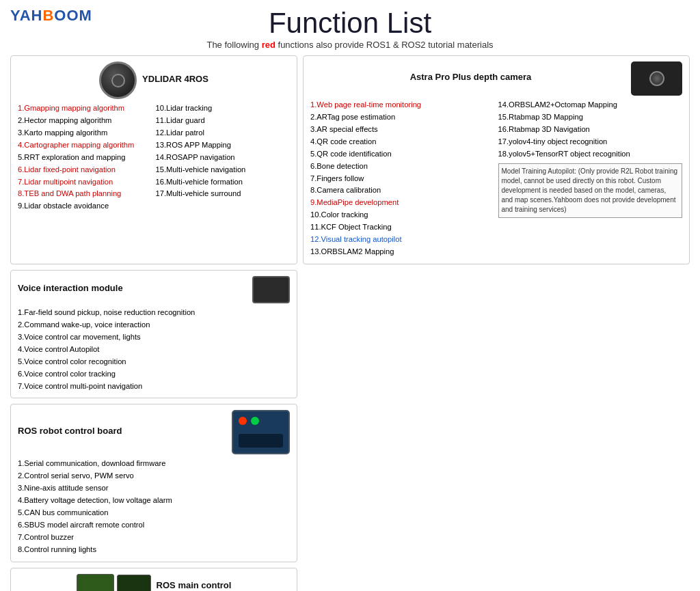 This screenshot has height=591, width=700. Describe the element at coordinates (591, 130) in the screenshot. I see `list-item: 16.Rtabmap 3D Navigation` at that location.